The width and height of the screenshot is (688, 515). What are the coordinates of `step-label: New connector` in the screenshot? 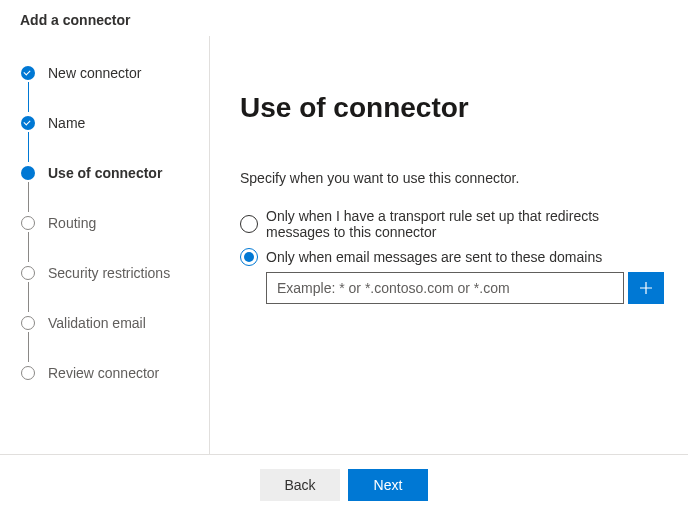 It's located at (88, 73).